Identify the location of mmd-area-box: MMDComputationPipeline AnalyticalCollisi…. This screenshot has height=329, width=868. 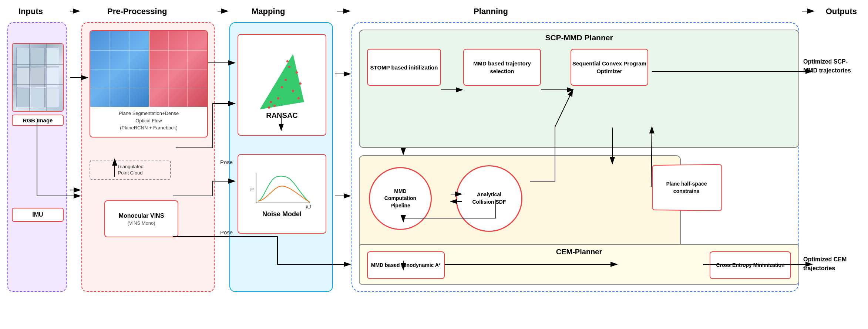
(520, 207).